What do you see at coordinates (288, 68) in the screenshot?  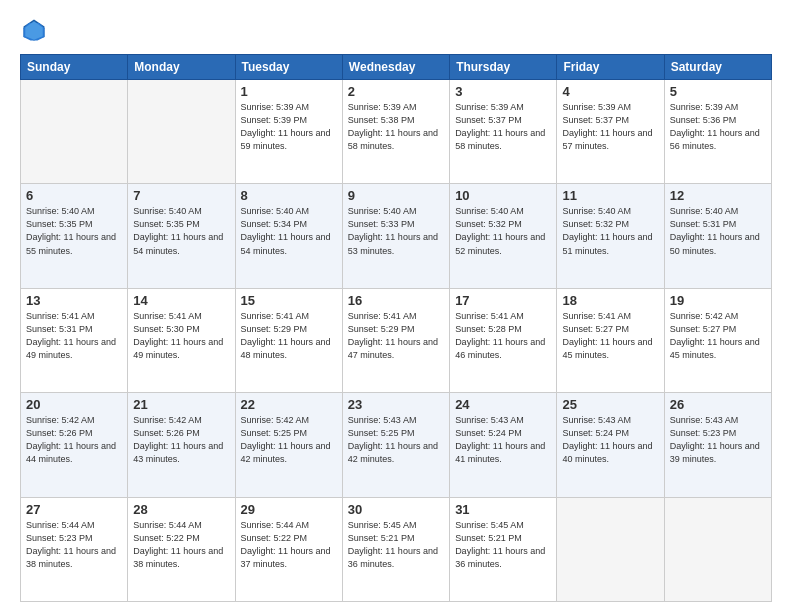 I see `weekday-header-tuesday: Tuesday` at bounding box center [288, 68].